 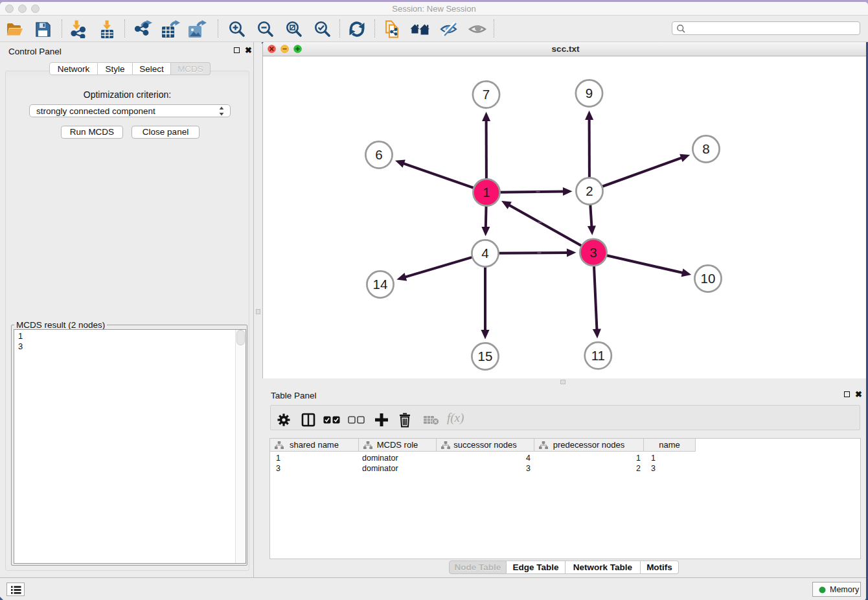 I want to click on svg-text: 7, so click(x=486, y=95).